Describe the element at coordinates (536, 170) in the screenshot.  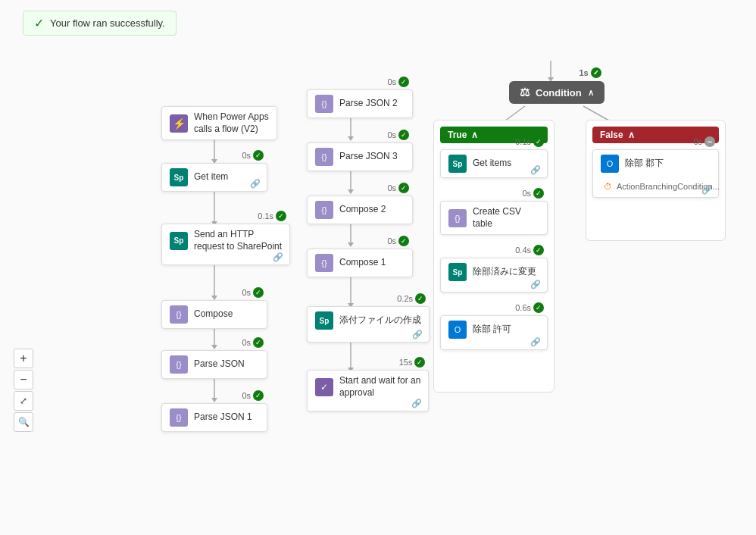
I see `link-icon-get-items: 🔗` at that location.